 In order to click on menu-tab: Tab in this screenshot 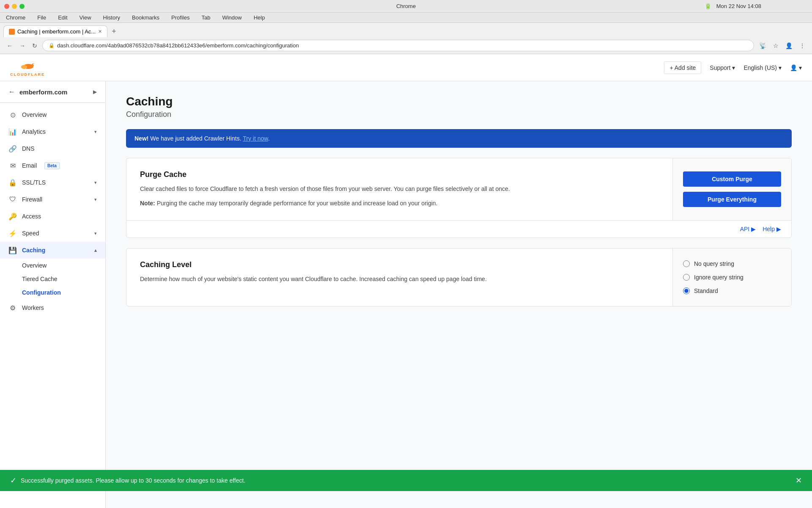, I will do `click(206, 18)`.